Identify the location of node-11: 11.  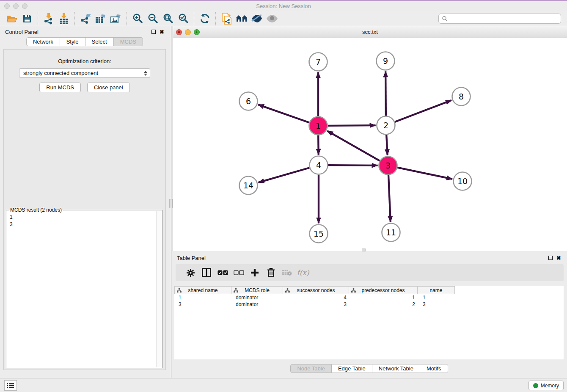
(391, 233).